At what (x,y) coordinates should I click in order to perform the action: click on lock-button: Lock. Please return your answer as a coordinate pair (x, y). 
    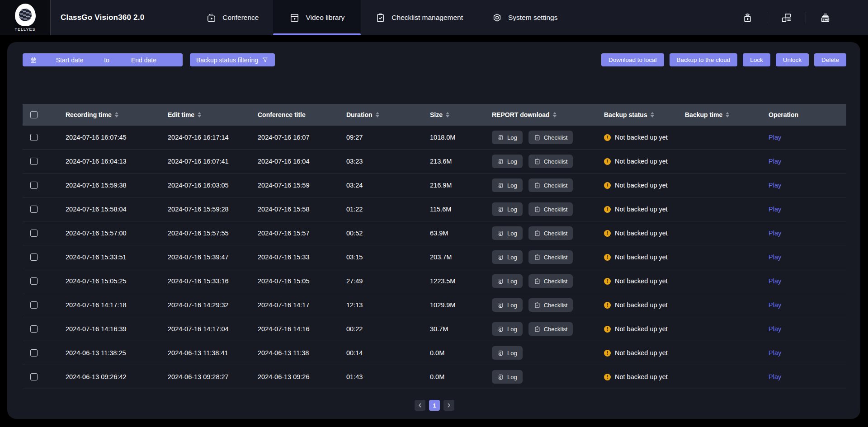
    Looking at the image, I should click on (757, 60).